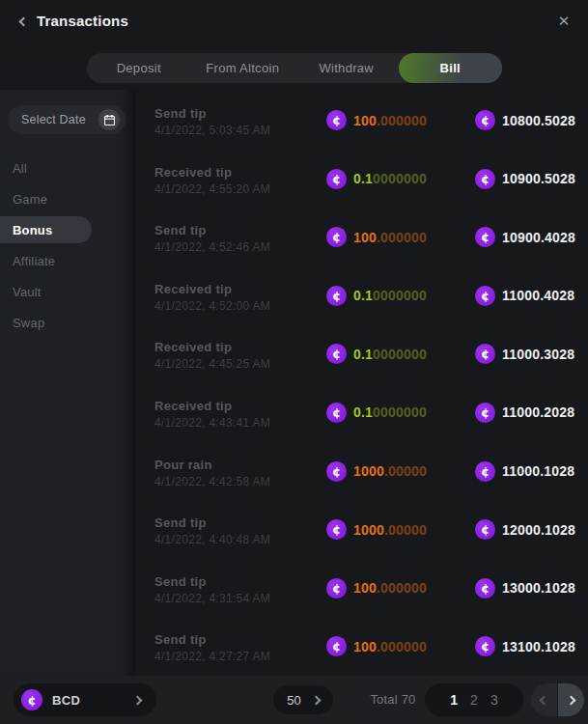 Image resolution: width=588 pixels, height=724 pixels. I want to click on currency-select: ¢ BCD, so click(85, 700).